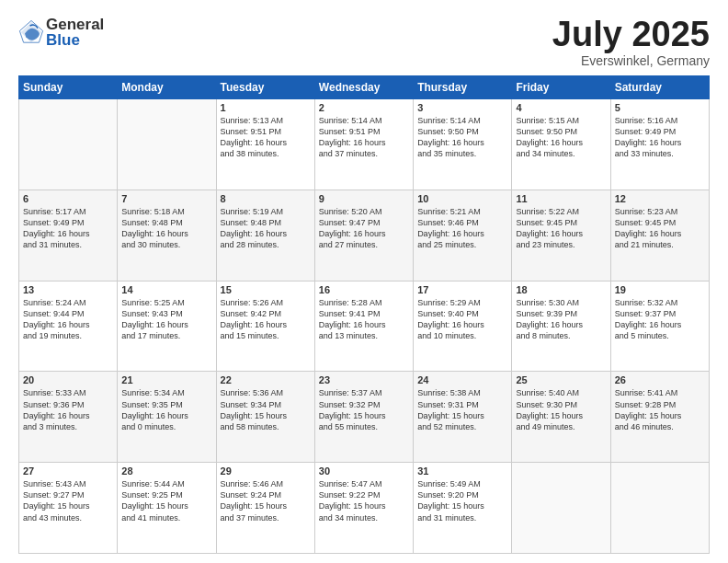 The height and width of the screenshot is (563, 728). Describe the element at coordinates (463, 88) in the screenshot. I see `col-thursday: Thursday` at that location.